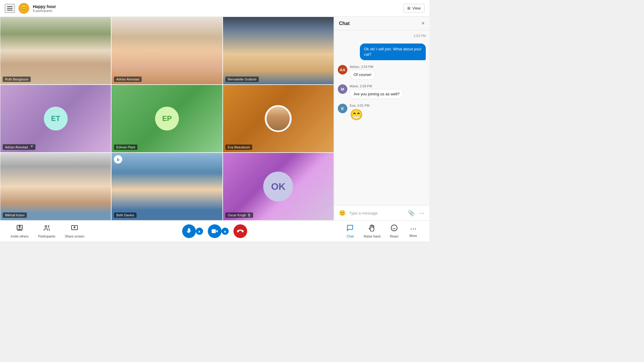  What do you see at coordinates (342, 213) in the screenshot?
I see `emoji-button: 🙂` at bounding box center [342, 213].